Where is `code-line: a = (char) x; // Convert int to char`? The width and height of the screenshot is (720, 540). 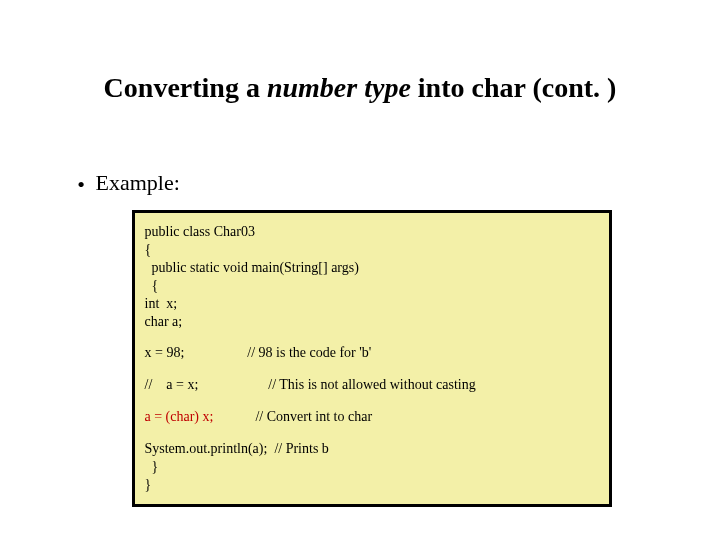
code-line: a = (char) x; // Convert int to char is located at coordinates (372, 417).